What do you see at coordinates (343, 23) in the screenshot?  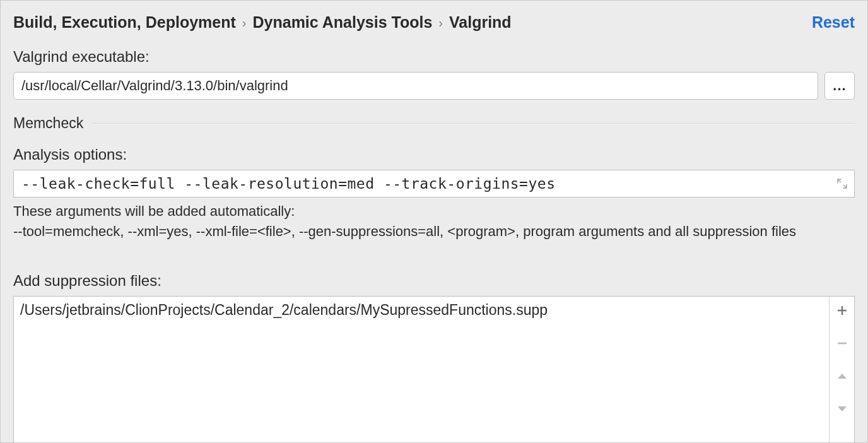 I see `breadcrumb-level-2: Dynamic Analysis Tools` at bounding box center [343, 23].